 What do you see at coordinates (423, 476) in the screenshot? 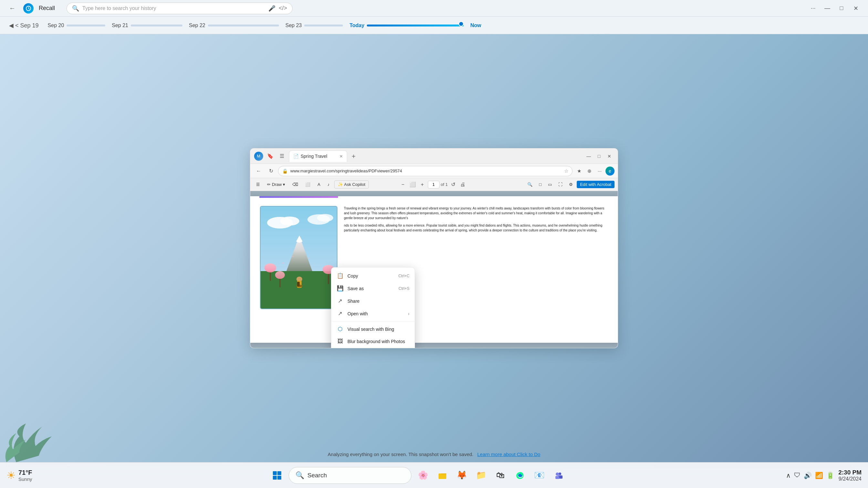
I see `taskbar-app-widgets: 🌸` at bounding box center [423, 476].